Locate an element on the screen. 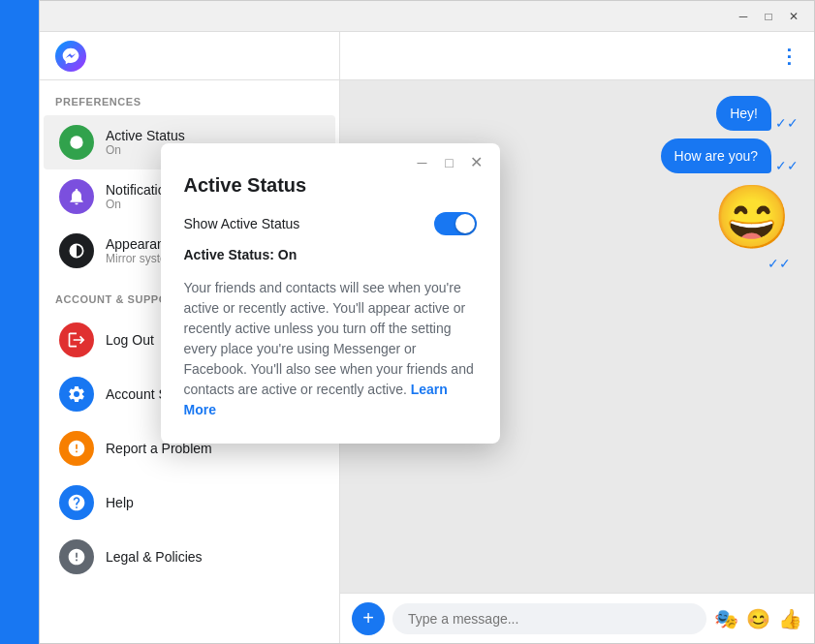  message-bubble-sent-how: How are you? is located at coordinates (716, 156).